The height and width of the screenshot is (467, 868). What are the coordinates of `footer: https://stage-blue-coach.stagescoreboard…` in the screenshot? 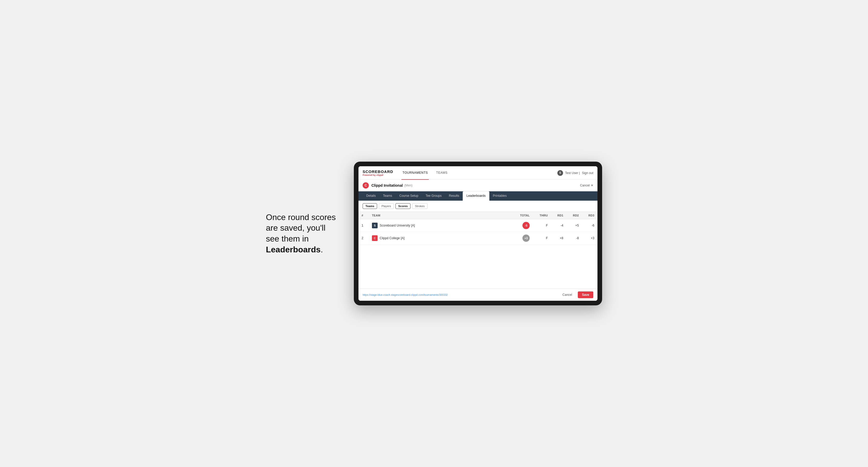 It's located at (478, 294).